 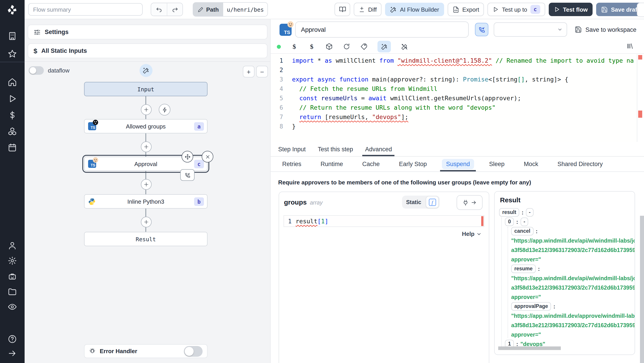 I want to click on help-dropdown: Help, so click(x=472, y=234).